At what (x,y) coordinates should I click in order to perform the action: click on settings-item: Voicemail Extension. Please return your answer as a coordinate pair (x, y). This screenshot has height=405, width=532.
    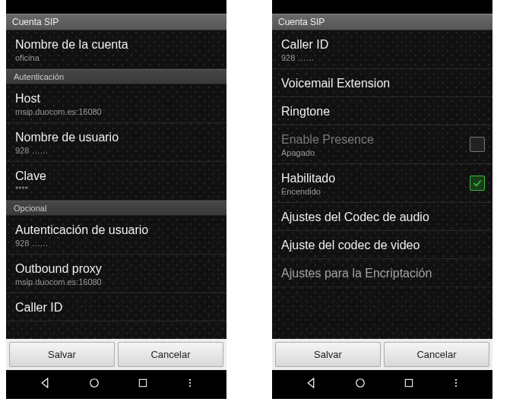
    Looking at the image, I should click on (382, 84).